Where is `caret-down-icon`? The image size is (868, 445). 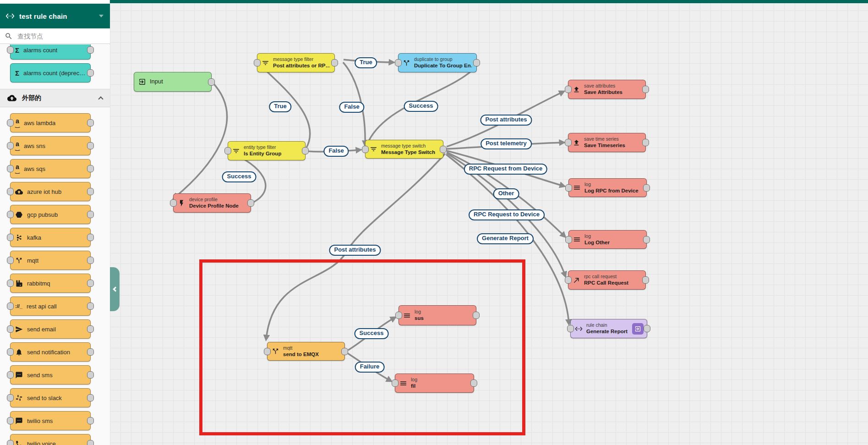 caret-down-icon is located at coordinates (101, 16).